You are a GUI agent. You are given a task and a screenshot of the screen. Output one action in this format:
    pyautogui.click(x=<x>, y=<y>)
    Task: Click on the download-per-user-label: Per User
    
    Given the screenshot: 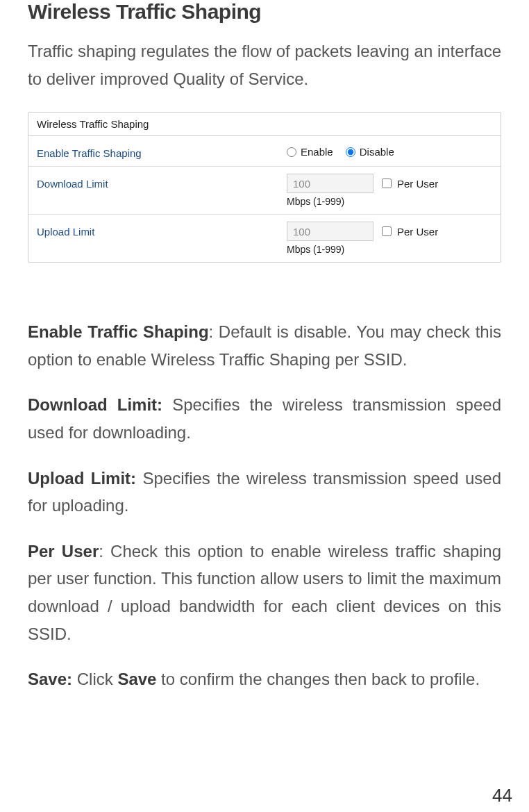 What is the action you would take?
    pyautogui.click(x=418, y=183)
    